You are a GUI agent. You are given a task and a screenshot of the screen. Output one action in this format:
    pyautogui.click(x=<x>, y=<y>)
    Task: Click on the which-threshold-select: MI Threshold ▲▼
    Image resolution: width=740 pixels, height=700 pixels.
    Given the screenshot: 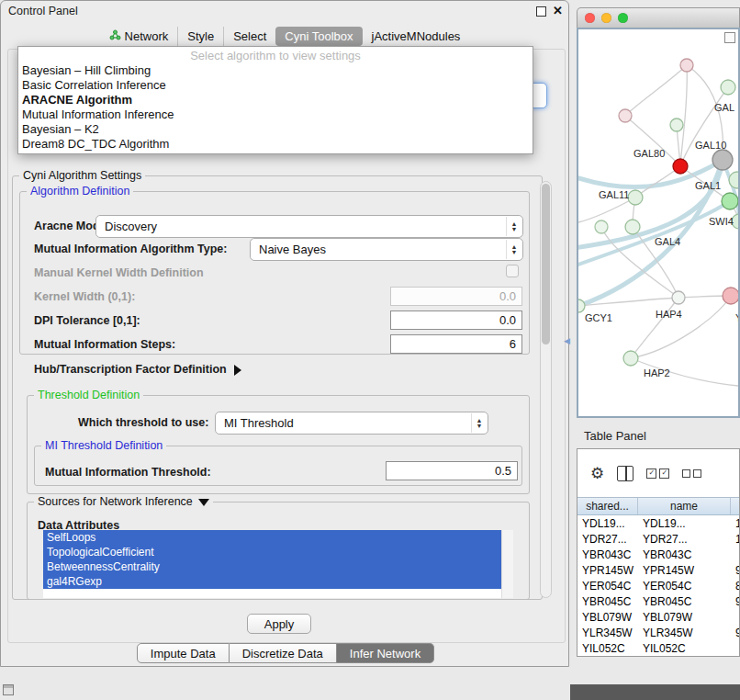 What is the action you would take?
    pyautogui.click(x=352, y=423)
    